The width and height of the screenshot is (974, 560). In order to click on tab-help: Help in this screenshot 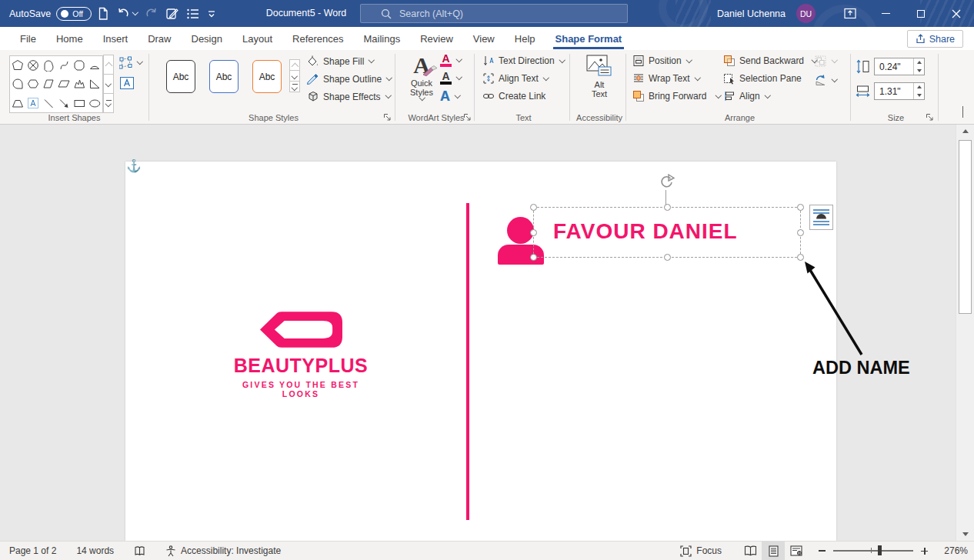, I will do `click(525, 38)`.